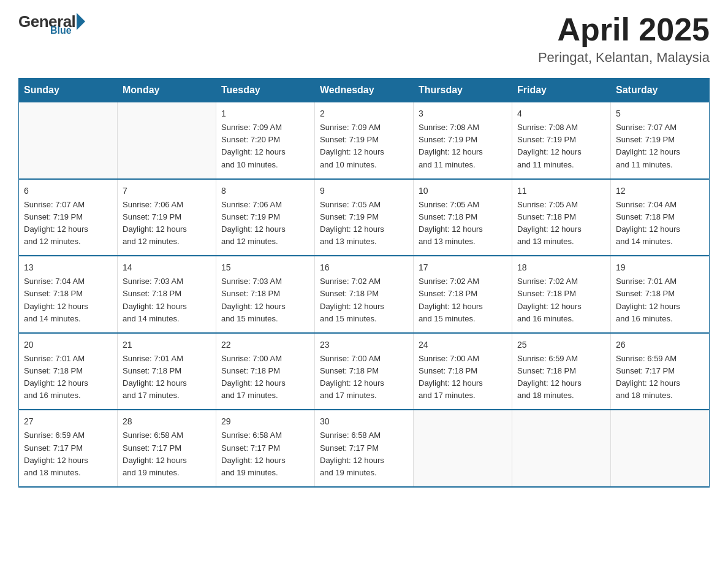 Image resolution: width=728 pixels, height=563 pixels. I want to click on day-number: 16, so click(364, 267).